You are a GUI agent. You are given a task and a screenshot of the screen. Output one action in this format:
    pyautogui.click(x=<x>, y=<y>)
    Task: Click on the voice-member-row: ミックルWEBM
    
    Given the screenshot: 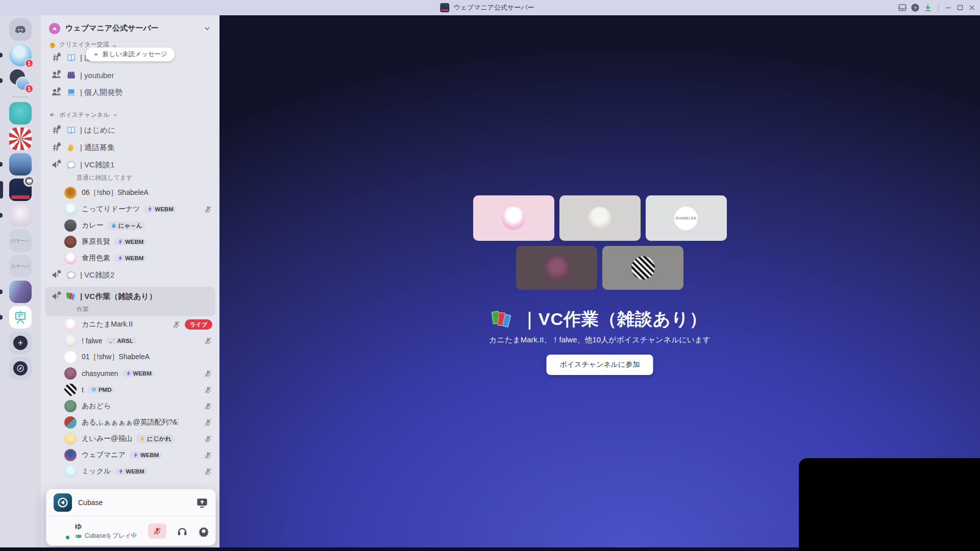 What is the action you would take?
    pyautogui.click(x=130, y=471)
    